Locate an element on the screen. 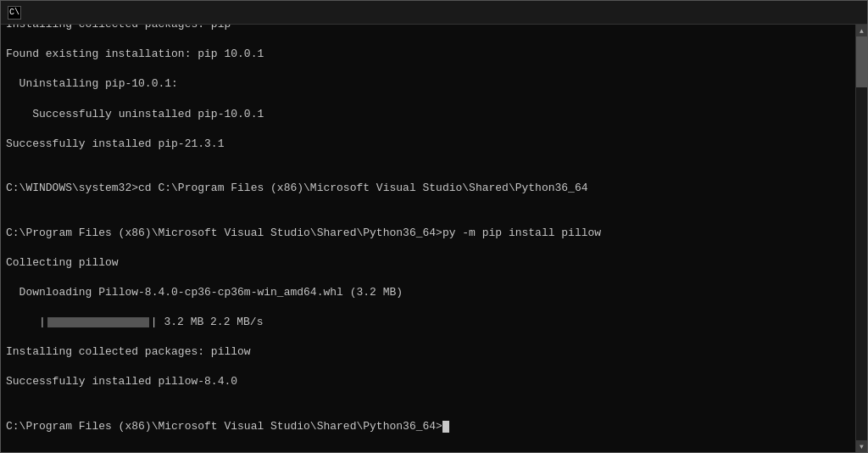 Image resolution: width=868 pixels, height=453 pixels. cursor is located at coordinates (446, 427).